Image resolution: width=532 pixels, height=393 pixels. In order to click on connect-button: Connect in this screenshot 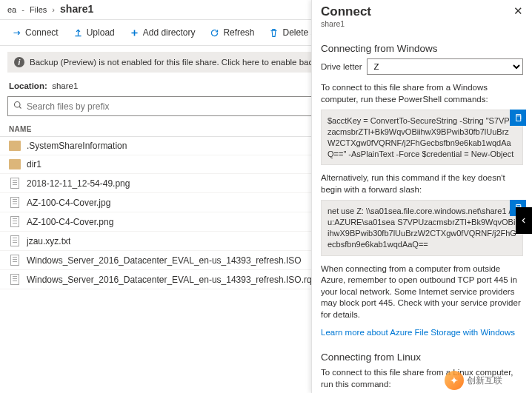, I will do `click(36, 33)`.